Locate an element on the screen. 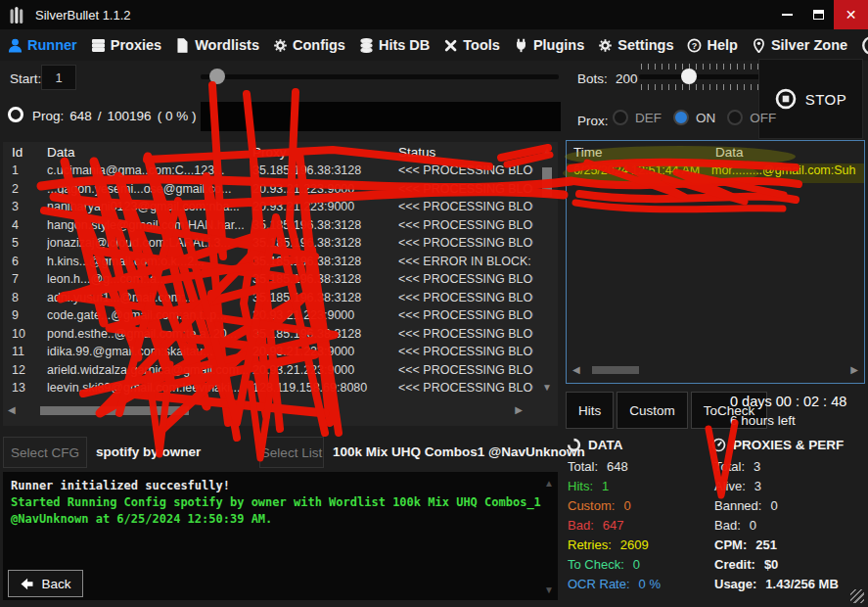 This screenshot has width=868, height=607. stat-credit: Credit:$0 is located at coordinates (777, 567).